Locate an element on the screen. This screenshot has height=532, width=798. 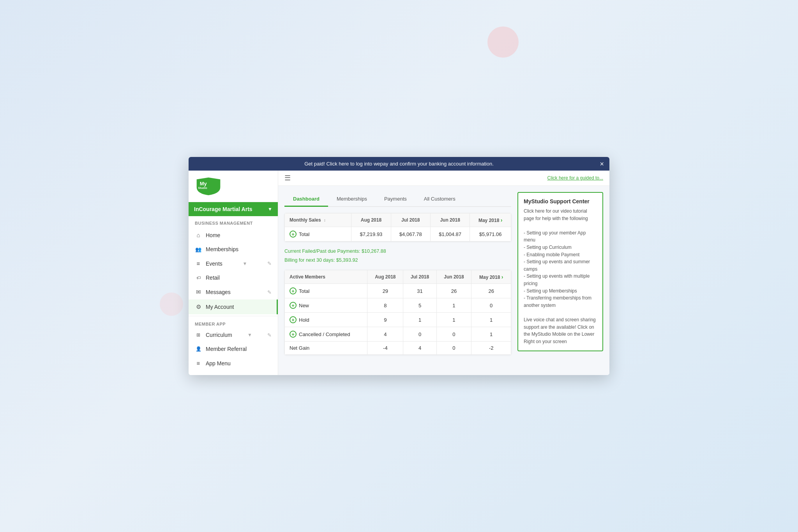
home-icon: ⌂ is located at coordinates (198, 235).